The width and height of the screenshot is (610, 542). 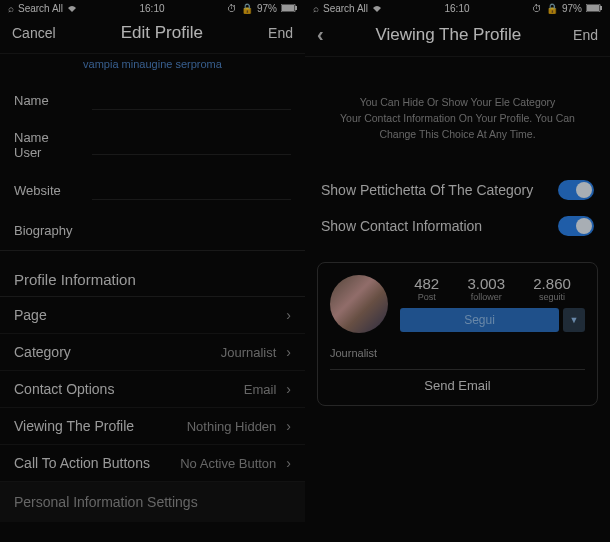 I want to click on nav-bar: Cancel Edit Profile End, so click(x=152, y=36).